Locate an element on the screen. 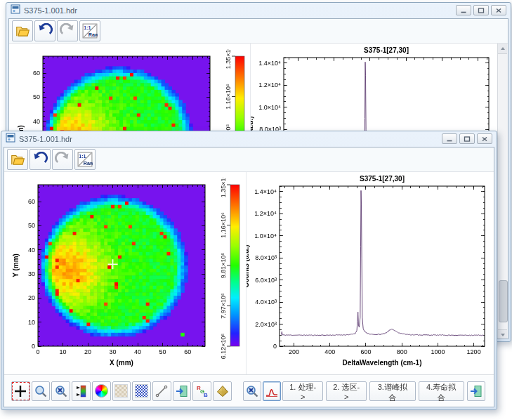  zoom-in-button is located at coordinates (41, 391).